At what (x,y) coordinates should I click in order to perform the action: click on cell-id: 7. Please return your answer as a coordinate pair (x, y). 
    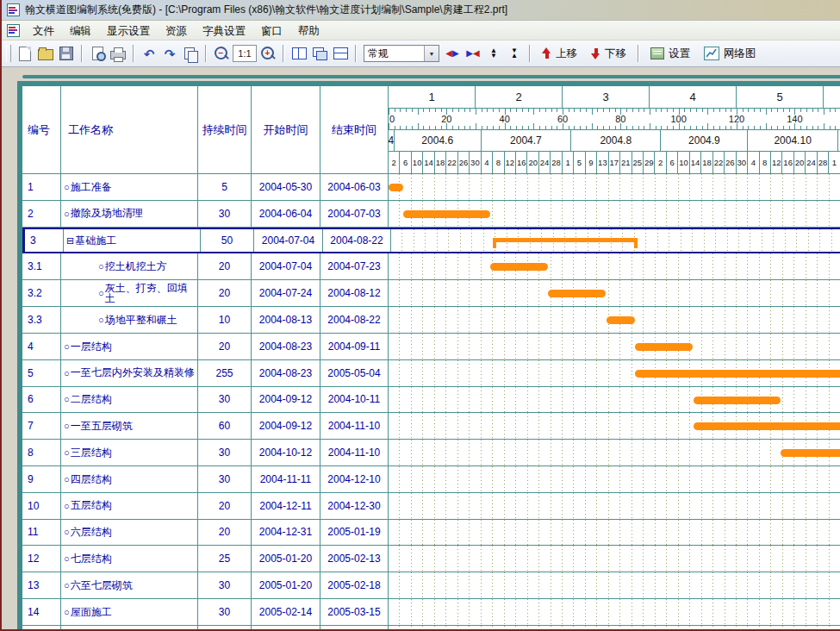
    Looking at the image, I should click on (41, 426).